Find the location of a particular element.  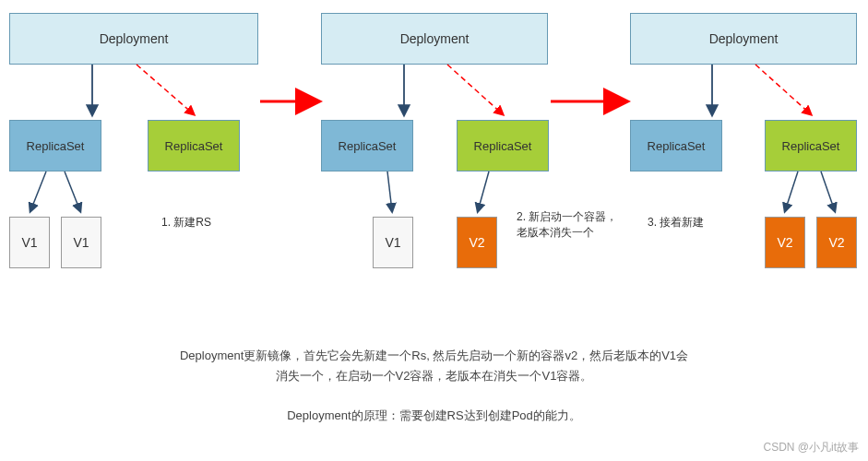

replicaset-green-3: ReplicaSet is located at coordinates (811, 146).